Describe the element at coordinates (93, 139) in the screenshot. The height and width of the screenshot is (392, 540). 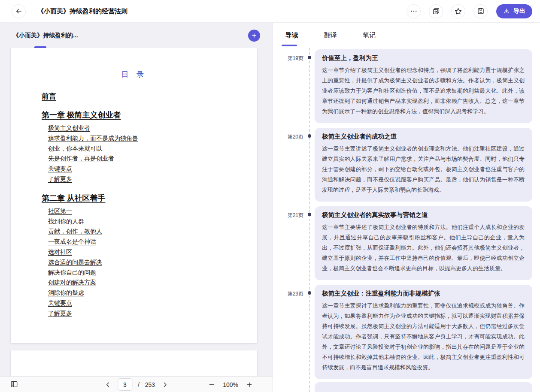
I see `toc-link: 追求盈利能力，而不是成为独角兽` at that location.